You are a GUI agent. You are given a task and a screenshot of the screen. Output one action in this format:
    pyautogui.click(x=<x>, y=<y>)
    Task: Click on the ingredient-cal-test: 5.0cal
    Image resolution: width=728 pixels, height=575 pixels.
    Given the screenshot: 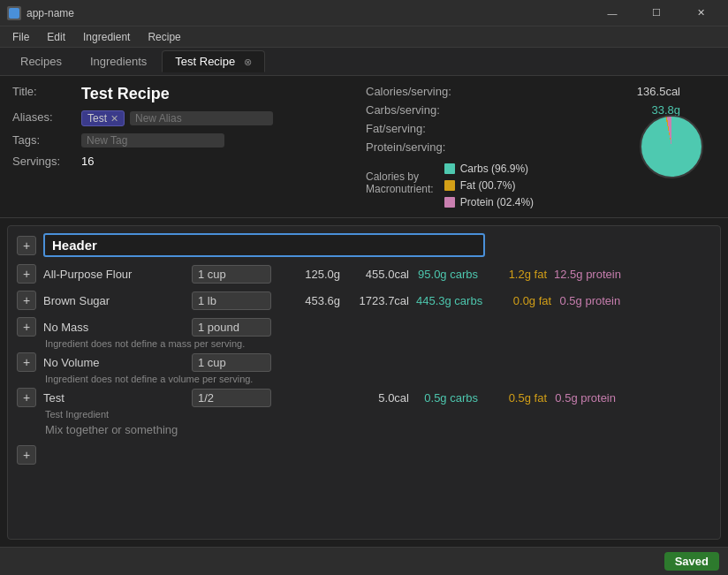 What is the action you would take?
    pyautogui.click(x=378, y=397)
    